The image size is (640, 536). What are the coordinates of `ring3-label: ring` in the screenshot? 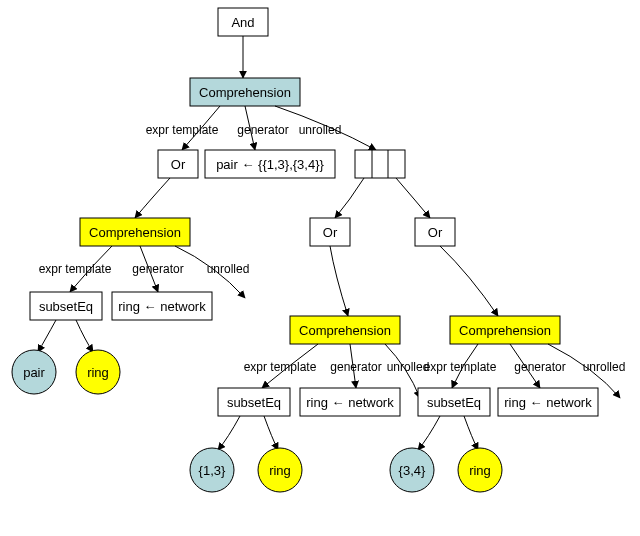 It's located at (280, 470).